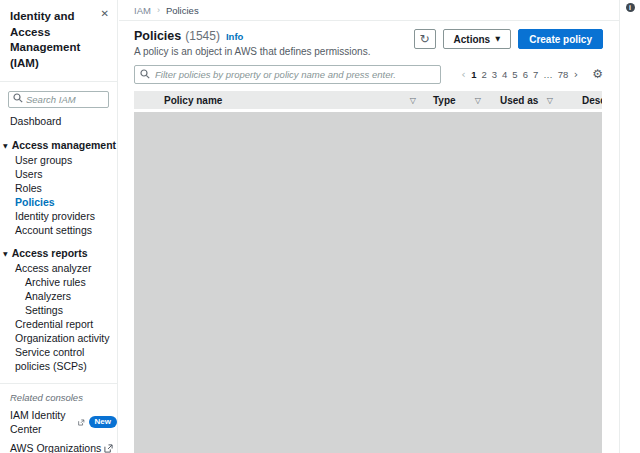  Describe the element at coordinates (564, 74) in the screenshot. I see `page-number-78: 78` at that location.